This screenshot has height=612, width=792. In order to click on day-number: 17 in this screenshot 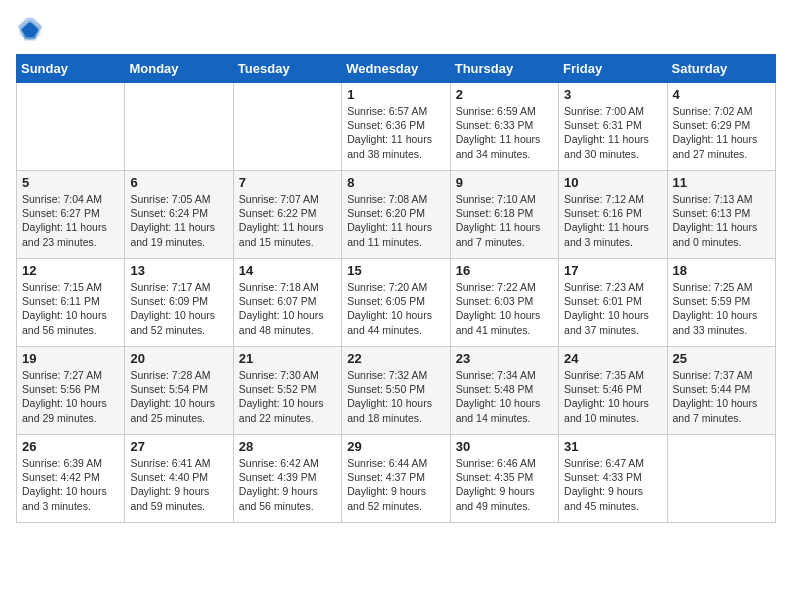, I will do `click(612, 270)`.